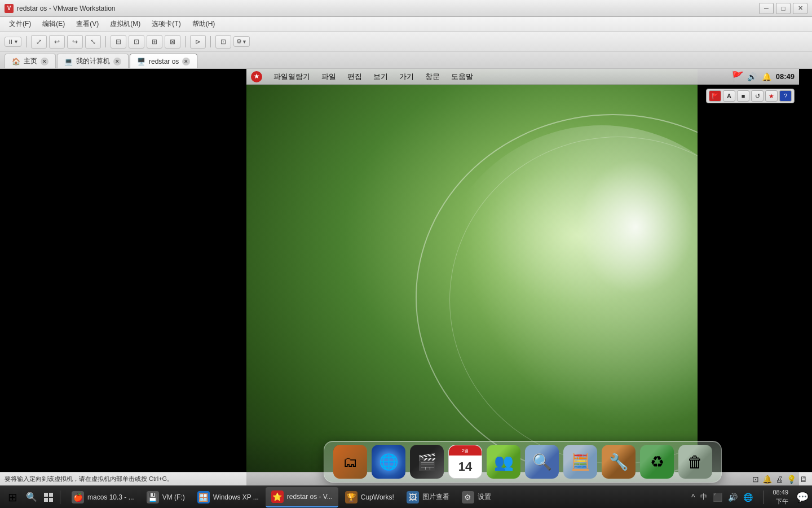 The height and width of the screenshot is (508, 812). What do you see at coordinates (406, 24) in the screenshot?
I see `vmware-menubar: 文件(F) 编辑(E) 查看(V) 虚拟机(M) 选项卡(T) 帮助(H)` at bounding box center [406, 24].